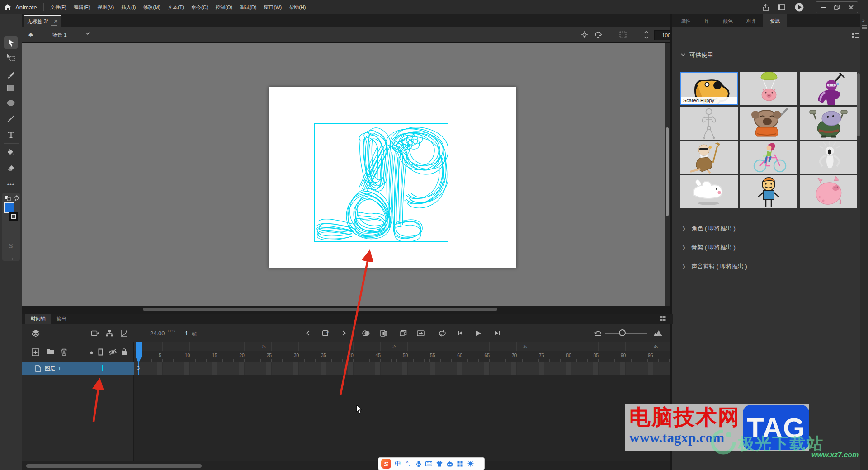 The width and height of the screenshot is (868, 470). I want to click on quick-share-play-icon, so click(799, 7).